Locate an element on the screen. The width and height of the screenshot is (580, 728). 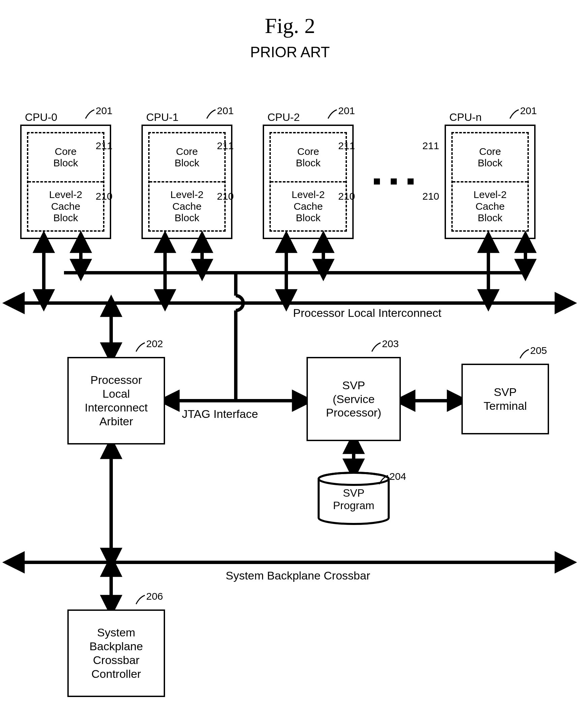
svp-terminal-box: SVPTerminal is located at coordinates (505, 399).